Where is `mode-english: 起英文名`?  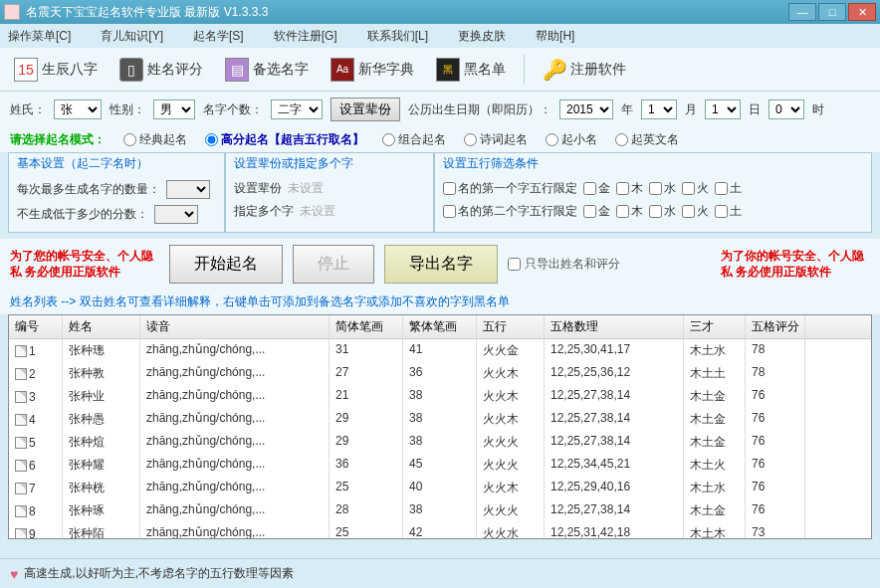
mode-english: 起英文名 is located at coordinates (647, 139).